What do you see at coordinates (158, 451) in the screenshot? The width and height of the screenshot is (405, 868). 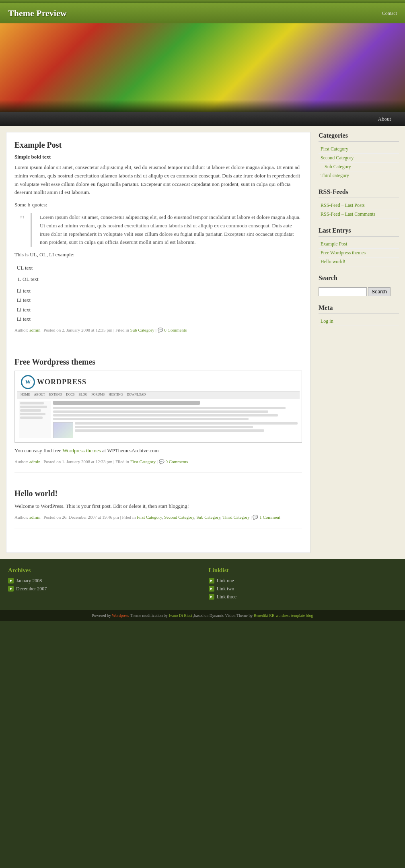 I see `post2-body: You can easy find free Wordpress themes …` at bounding box center [158, 451].